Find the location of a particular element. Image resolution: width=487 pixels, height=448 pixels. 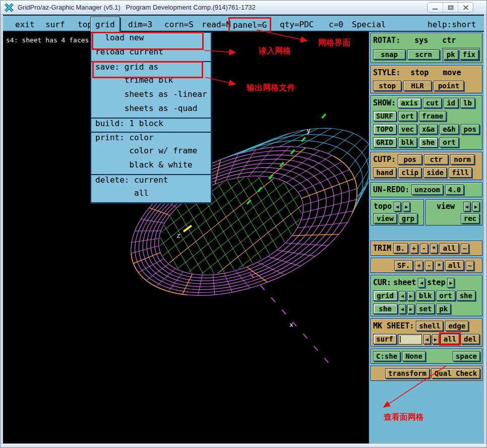

mksheet-all-button: all is located at coordinates (450, 339).